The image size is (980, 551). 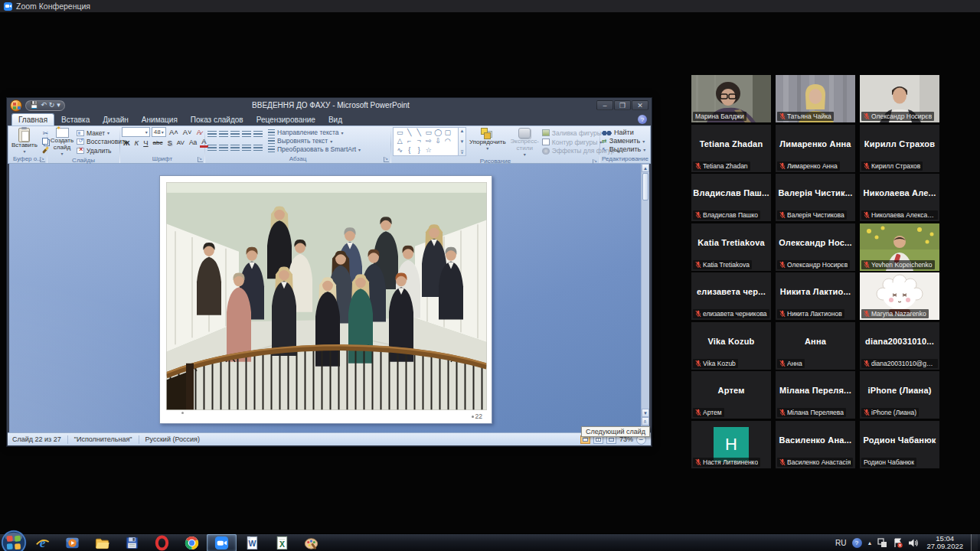 I want to click on shape-icon: ⌐, so click(x=410, y=141).